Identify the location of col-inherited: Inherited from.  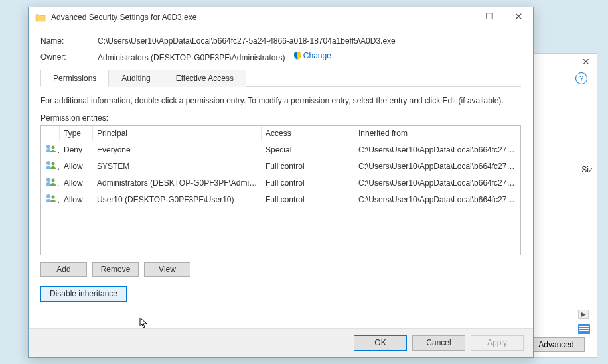
(437, 133).